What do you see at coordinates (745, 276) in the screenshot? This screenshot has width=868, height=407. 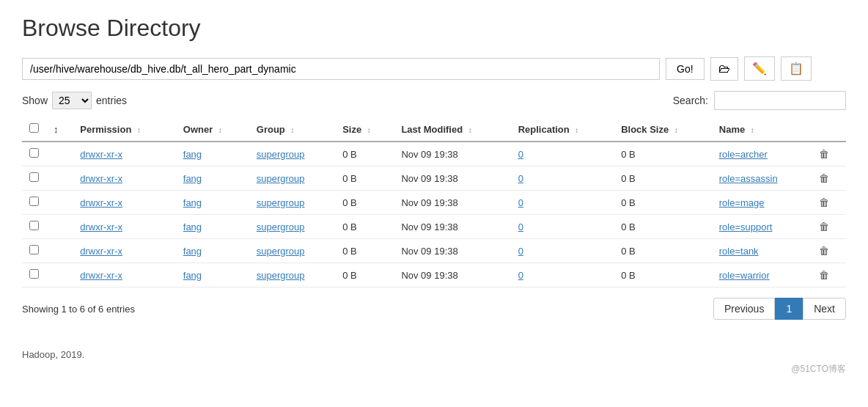 I see `name-link-5: role=warrior` at bounding box center [745, 276].